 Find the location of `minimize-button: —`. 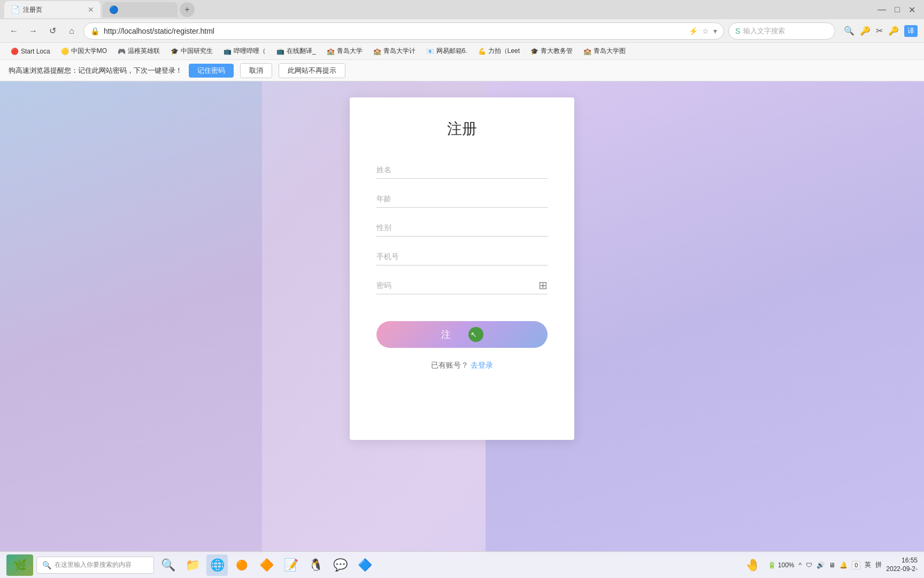

minimize-button: — is located at coordinates (882, 10).